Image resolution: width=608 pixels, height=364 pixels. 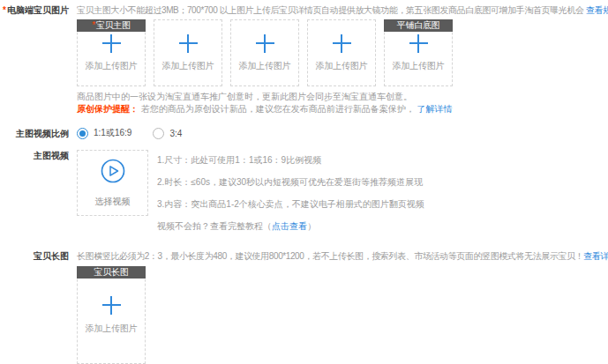 What do you see at coordinates (330, 11) in the screenshot?
I see `pc-images-hint-text: 宝贝主图大小不能超过3MB；700*700 以上图片上传后宝贝详情页自动提供放大…` at bounding box center [330, 11].